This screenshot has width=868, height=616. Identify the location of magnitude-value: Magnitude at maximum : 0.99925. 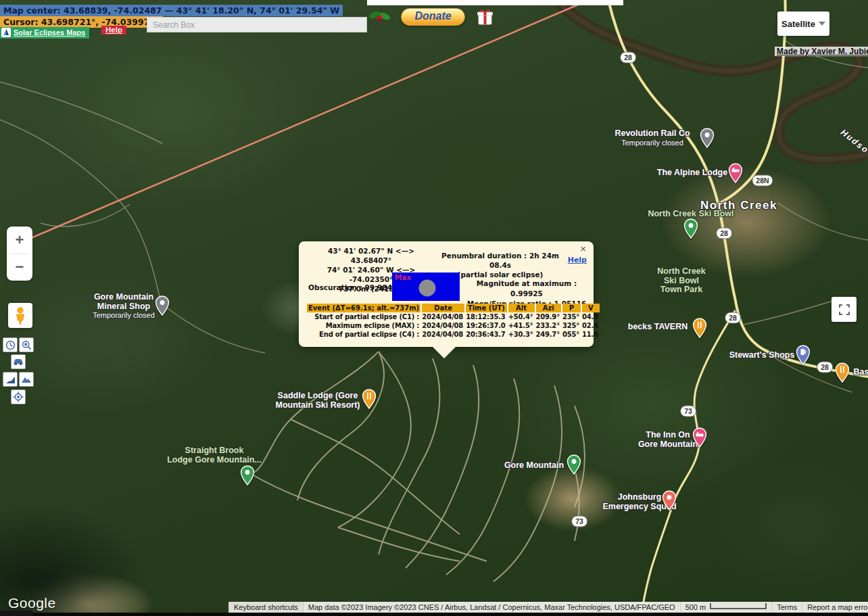
(527, 289).